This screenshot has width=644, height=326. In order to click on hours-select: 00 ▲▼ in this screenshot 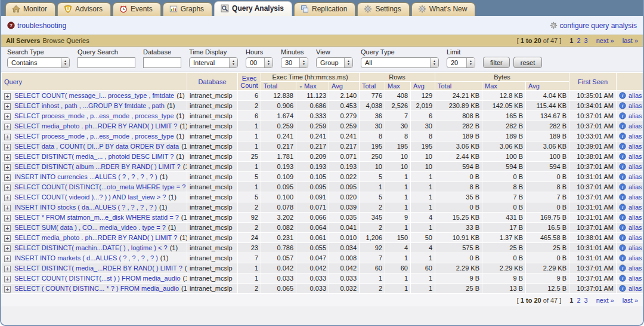, I will do `click(259, 63)`.